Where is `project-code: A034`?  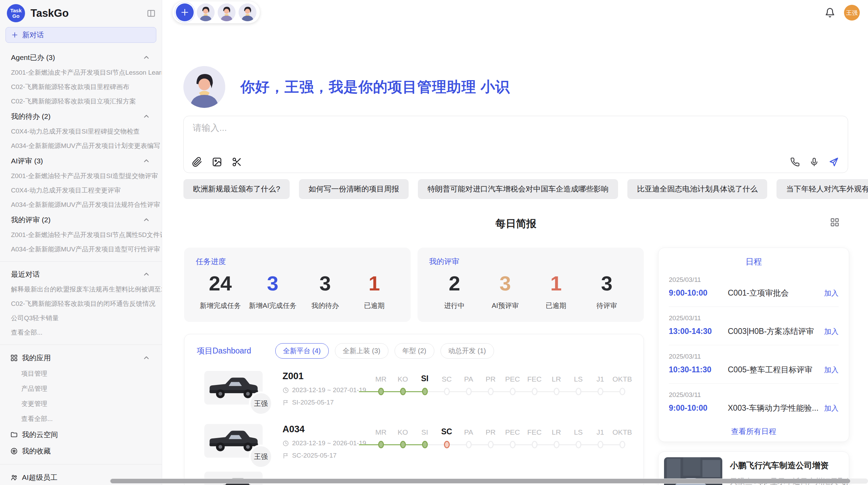
project-code: A034 is located at coordinates (325, 430).